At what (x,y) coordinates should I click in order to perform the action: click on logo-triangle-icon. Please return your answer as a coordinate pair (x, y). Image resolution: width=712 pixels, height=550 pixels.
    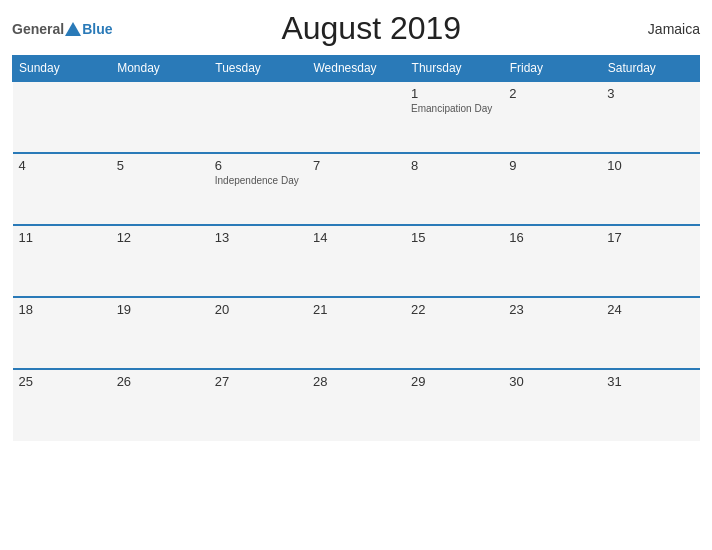
    Looking at the image, I should click on (73, 29).